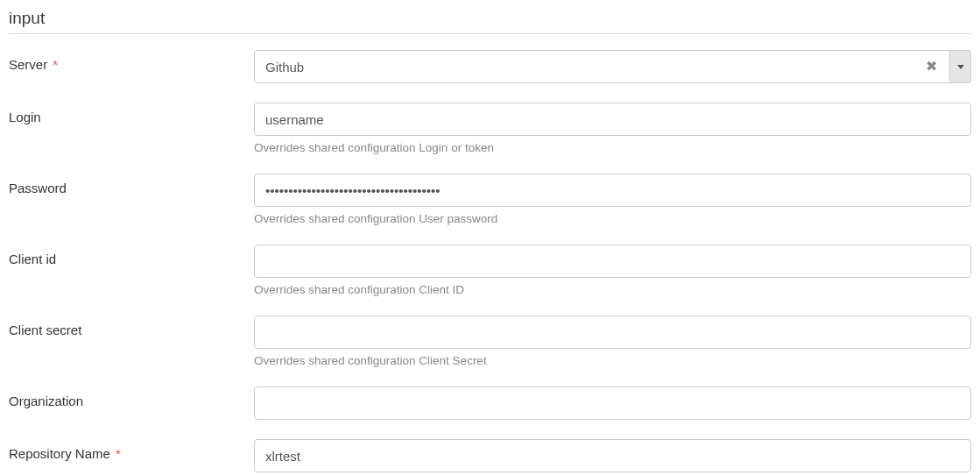 The height and width of the screenshot is (475, 980). What do you see at coordinates (131, 450) in the screenshot?
I see `field-label: Repository Name *` at bounding box center [131, 450].